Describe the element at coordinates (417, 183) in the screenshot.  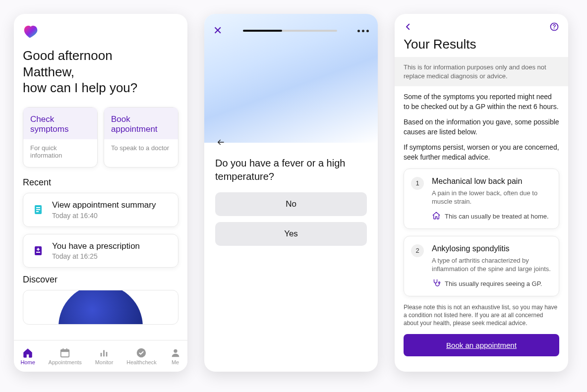
I see `result-rank-badge: 1` at that location.